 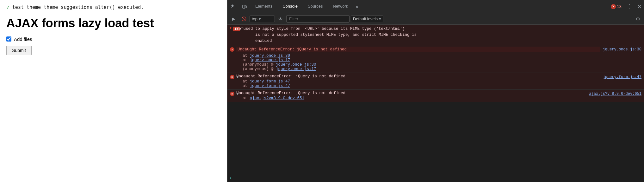 I want to click on context-arrow-icon: ▾, so click(x=260, y=19).